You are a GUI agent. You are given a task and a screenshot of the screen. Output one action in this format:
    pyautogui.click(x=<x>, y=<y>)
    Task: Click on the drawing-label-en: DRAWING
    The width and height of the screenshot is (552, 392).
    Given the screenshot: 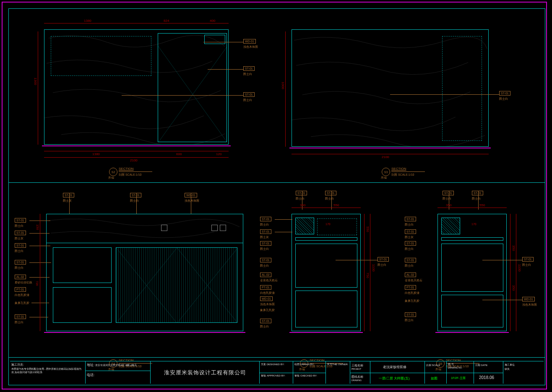 What is the action you would take?
    pyautogui.click(x=357, y=380)
    